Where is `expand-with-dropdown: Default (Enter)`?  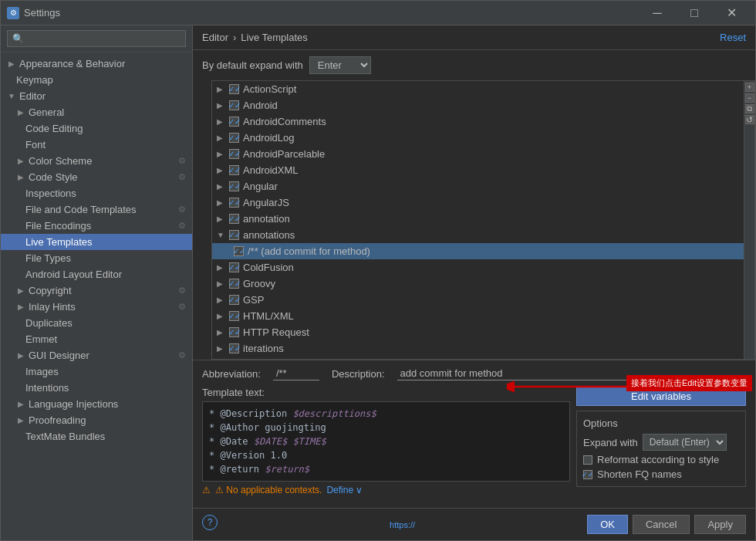
expand-with-dropdown: Default (Enter) is located at coordinates (685, 442).